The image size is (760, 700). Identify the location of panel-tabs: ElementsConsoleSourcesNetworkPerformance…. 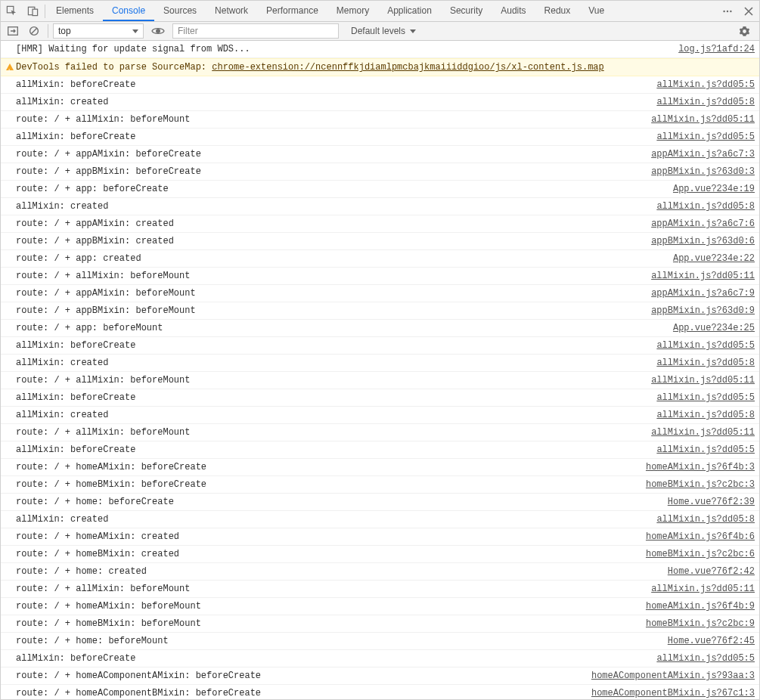
(330, 11).